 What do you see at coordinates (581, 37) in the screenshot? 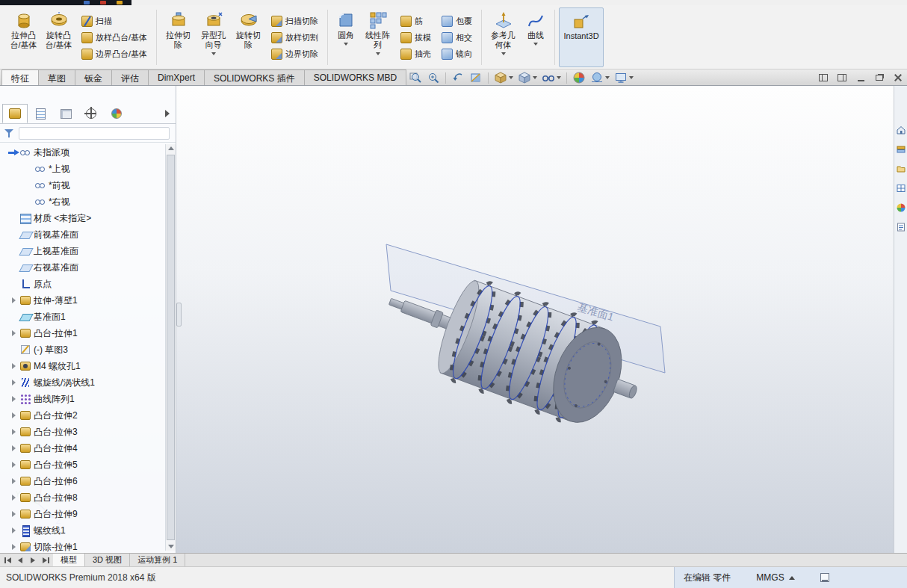
I see `instant3d-button: Instant3D` at bounding box center [581, 37].